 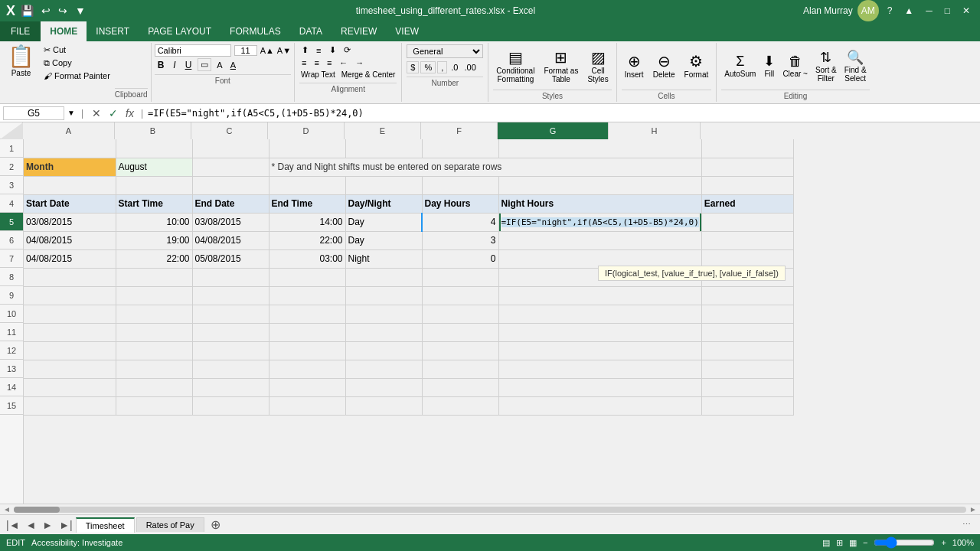 I want to click on tab-formulas: FORMULAS, so click(x=256, y=31).